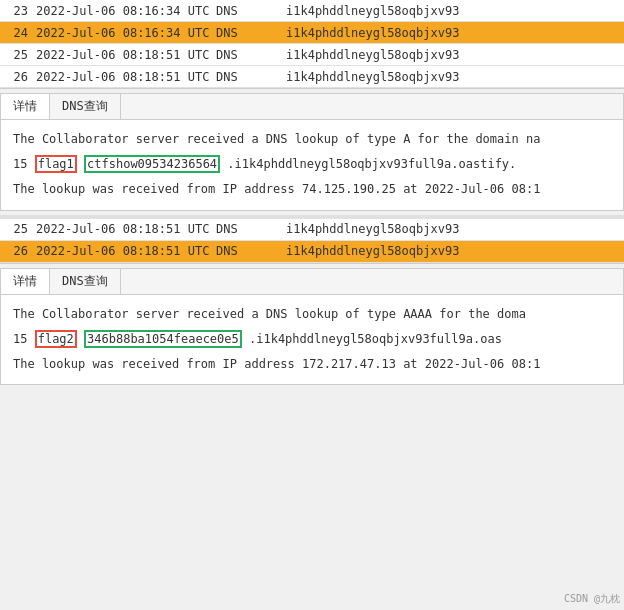  I want to click on flag-number-prefix-1: 15, so click(20, 164).